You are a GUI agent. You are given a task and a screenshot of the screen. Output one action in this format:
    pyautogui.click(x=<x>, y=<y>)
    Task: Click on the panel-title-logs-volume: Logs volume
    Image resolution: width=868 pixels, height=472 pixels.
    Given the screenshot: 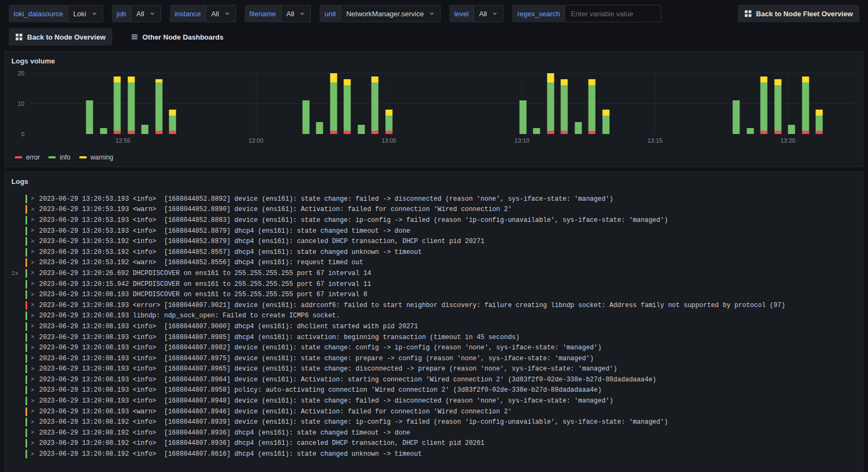 What is the action you would take?
    pyautogui.click(x=434, y=61)
    